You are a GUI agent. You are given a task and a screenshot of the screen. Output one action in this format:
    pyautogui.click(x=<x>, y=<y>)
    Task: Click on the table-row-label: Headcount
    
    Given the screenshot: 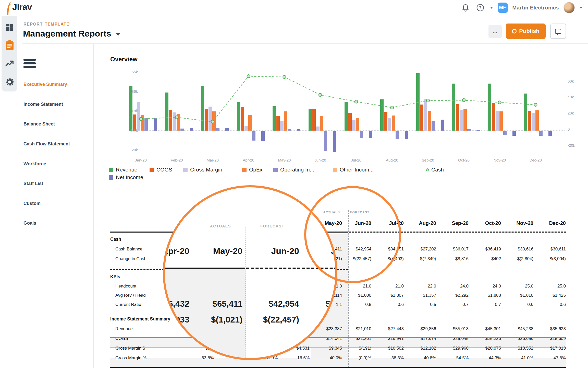 What is the action you would take?
    pyautogui.click(x=126, y=286)
    